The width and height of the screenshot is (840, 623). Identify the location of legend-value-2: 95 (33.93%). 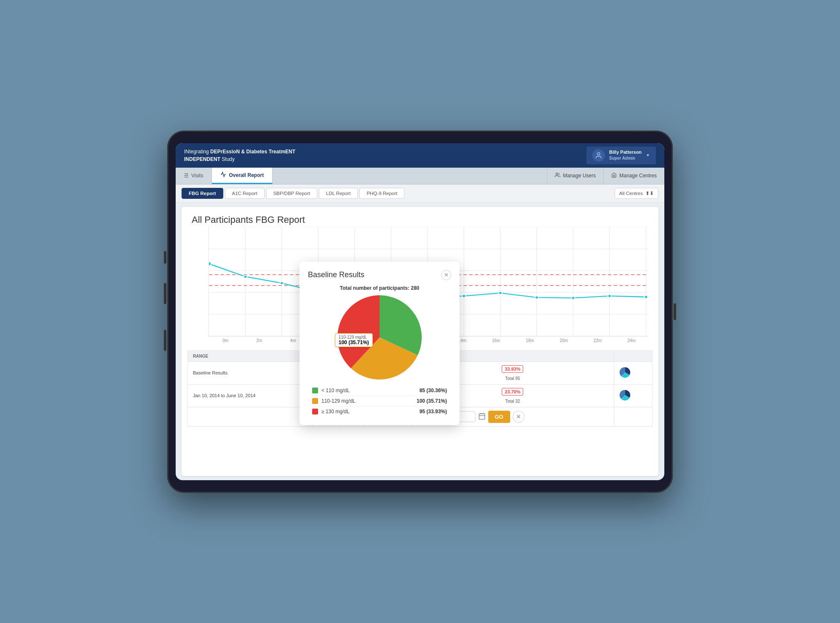
(433, 412).